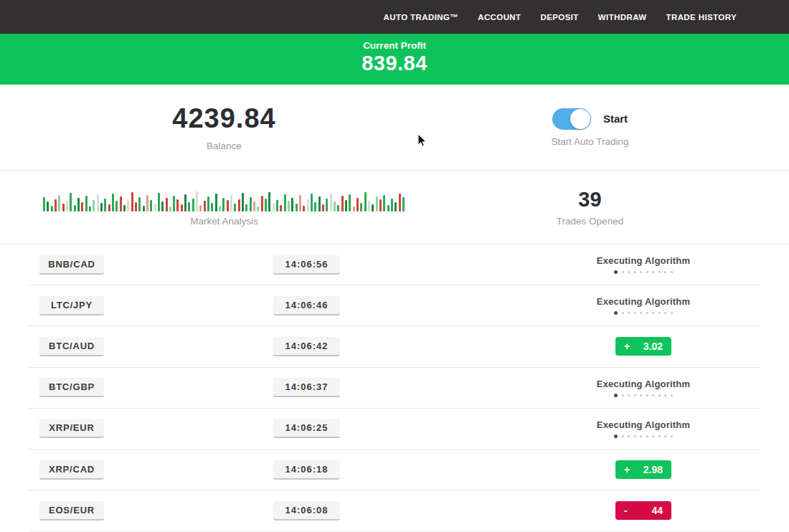  I want to click on status-cell: Executing Algorithm, so click(643, 265).